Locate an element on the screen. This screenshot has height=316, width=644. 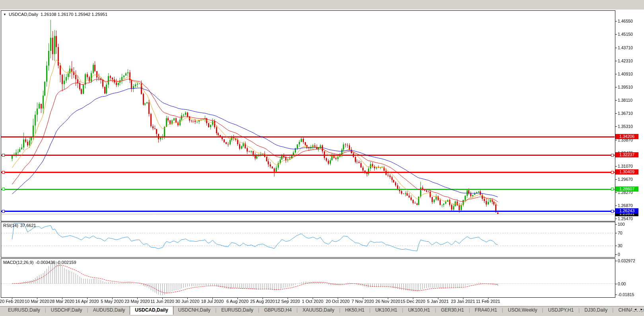
collapse-chart-icon: ▼ is located at coordinates (5, 14).